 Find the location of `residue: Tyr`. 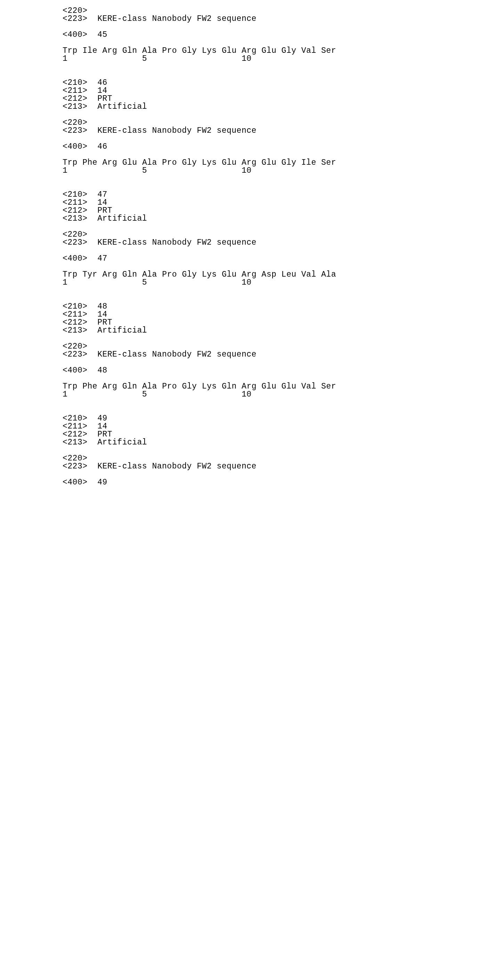

residue: Tyr is located at coordinates (90, 275).